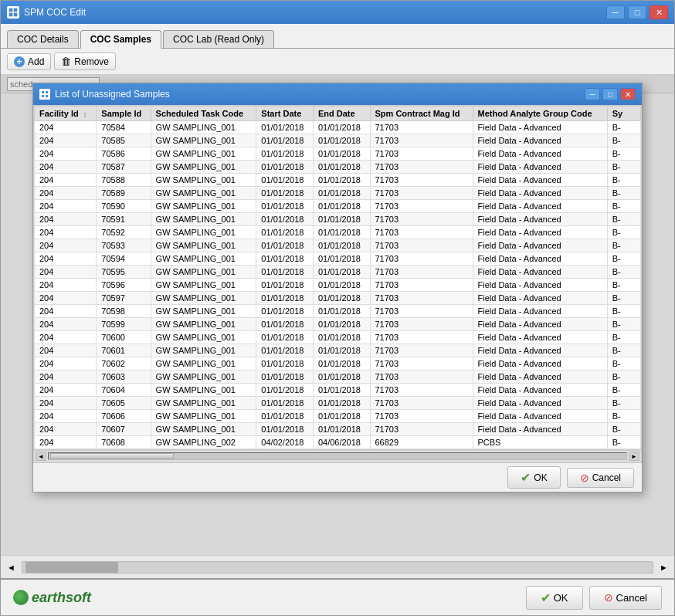 The image size is (675, 616). Describe the element at coordinates (13, 12) in the screenshot. I see `app-icon` at that location.